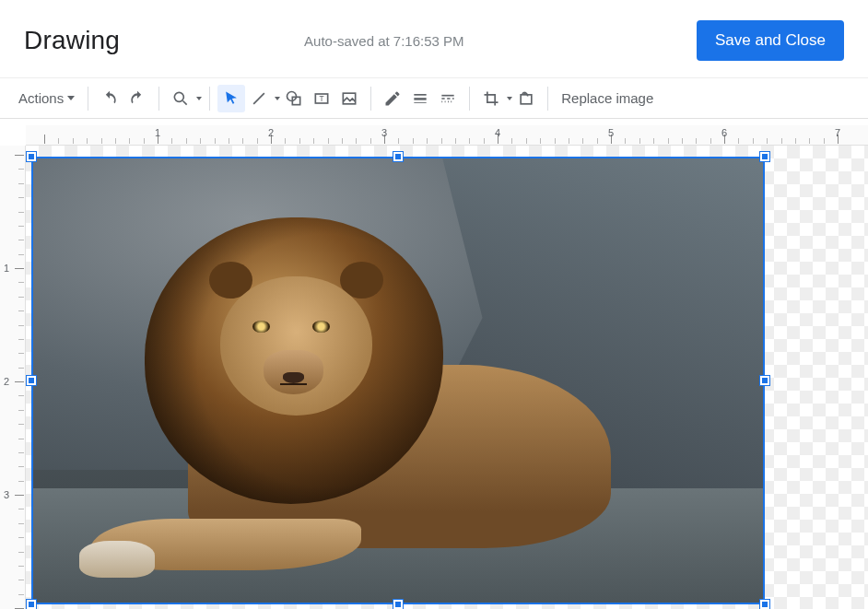 This screenshot has width=868, height=609. What do you see at coordinates (259, 99) in the screenshot?
I see `line-tool` at bounding box center [259, 99].